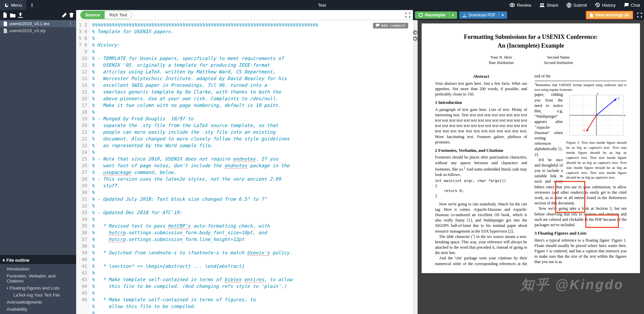 The height and width of the screenshot is (314, 644). What do you see at coordinates (609, 15) in the screenshot?
I see `view-warnings-button: View warnings (4)` at bounding box center [609, 15].